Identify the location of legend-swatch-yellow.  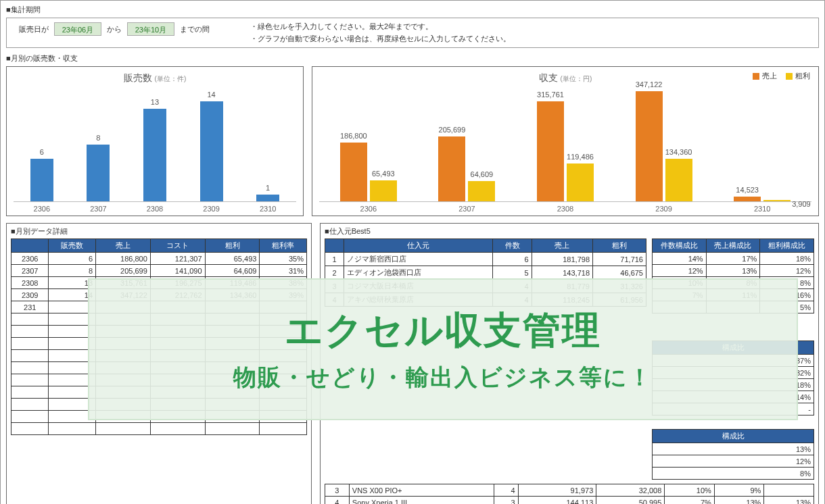
(789, 76).